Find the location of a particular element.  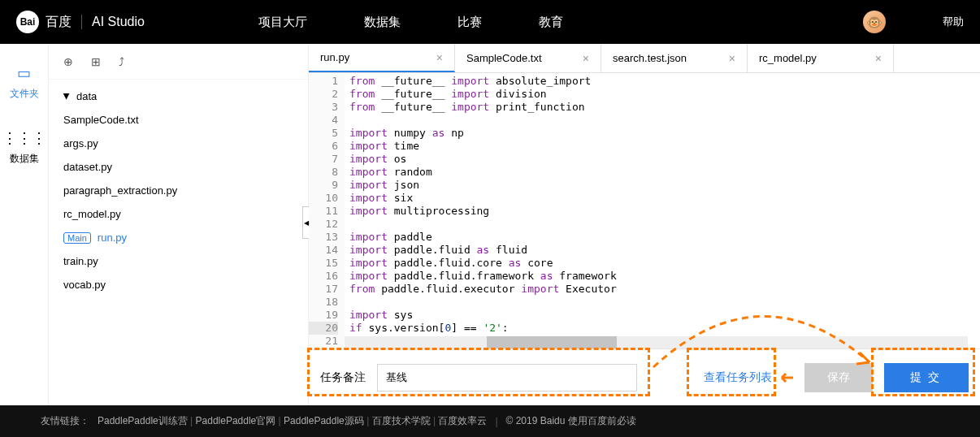

tree-file-paragraph_extraction-py: paragraph_extraction.py is located at coordinates (179, 190).